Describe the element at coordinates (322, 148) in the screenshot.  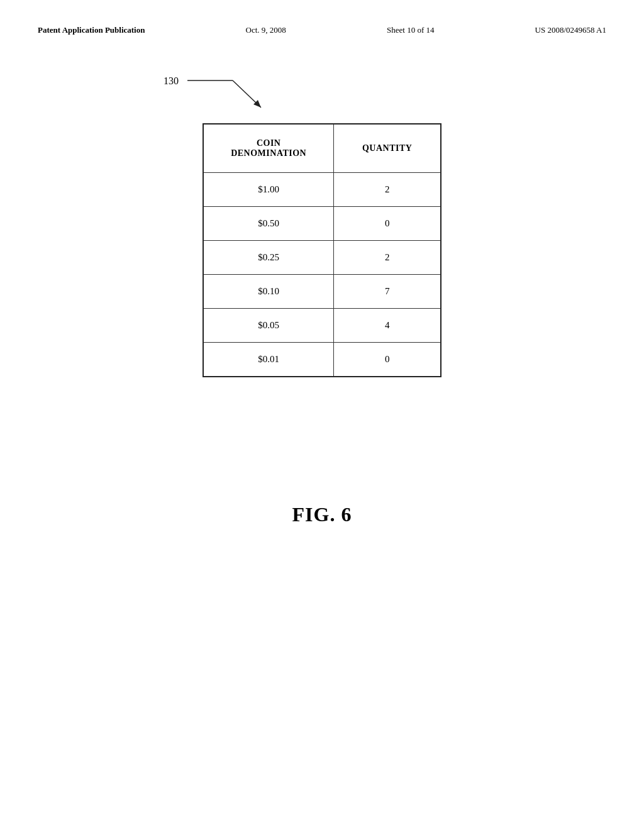
I see `table-header-row: COIN DENOMINATION QUANTITY` at that location.